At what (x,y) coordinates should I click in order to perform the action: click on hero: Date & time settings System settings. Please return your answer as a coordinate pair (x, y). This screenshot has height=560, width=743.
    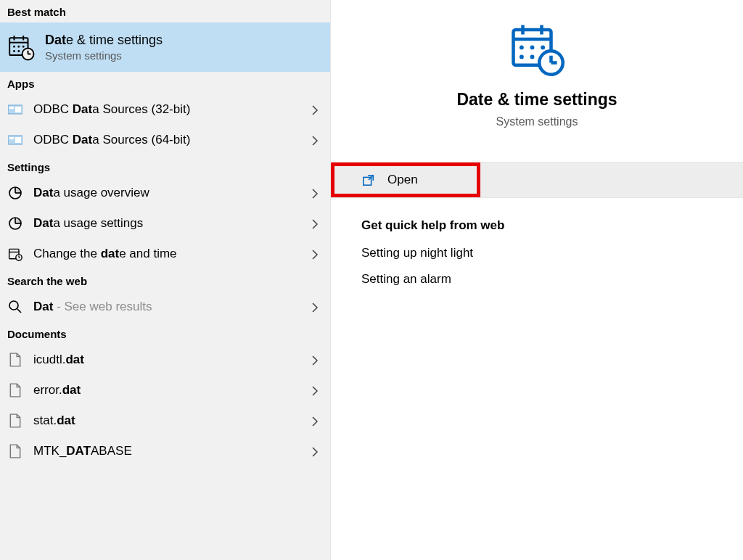
    Looking at the image, I should click on (537, 71).